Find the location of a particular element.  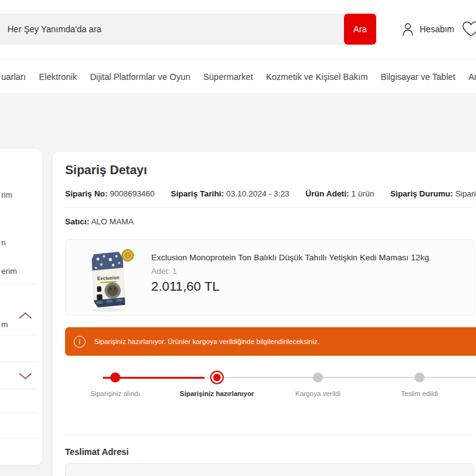

account-sidebar: rim n erim m is located at coordinates (21, 307).